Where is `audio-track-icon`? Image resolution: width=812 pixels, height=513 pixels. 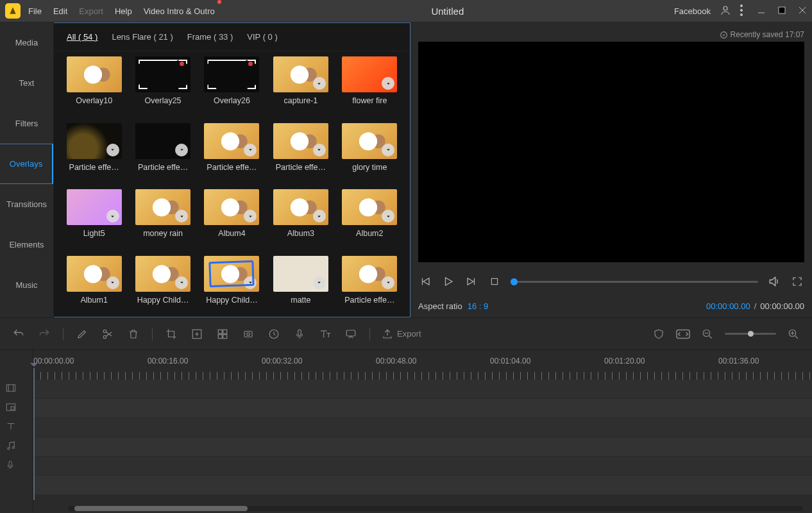 audio-track-icon is located at coordinates (17, 446).